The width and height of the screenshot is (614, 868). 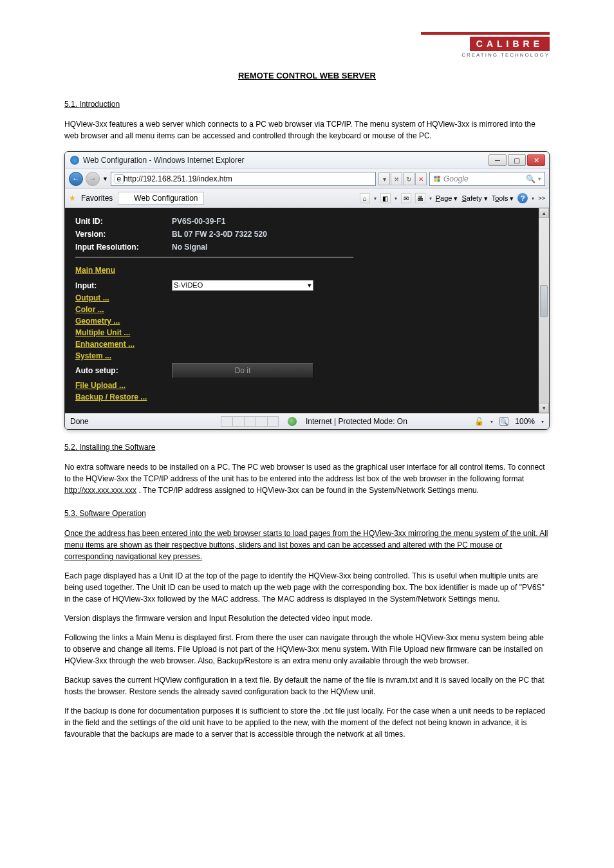 What do you see at coordinates (307, 618) in the screenshot?
I see `operation-version-para: Version displays the firmware version an…` at bounding box center [307, 618].